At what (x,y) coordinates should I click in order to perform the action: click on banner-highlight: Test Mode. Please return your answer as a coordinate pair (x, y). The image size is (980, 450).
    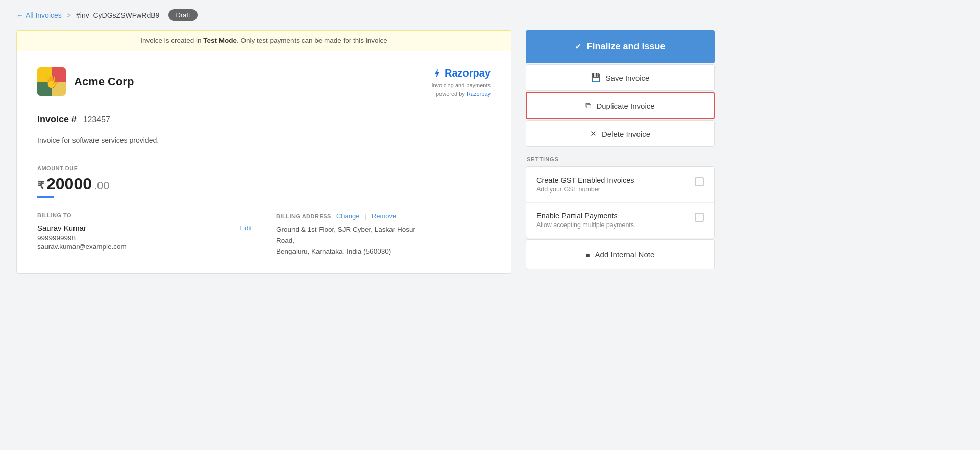
    Looking at the image, I should click on (220, 41).